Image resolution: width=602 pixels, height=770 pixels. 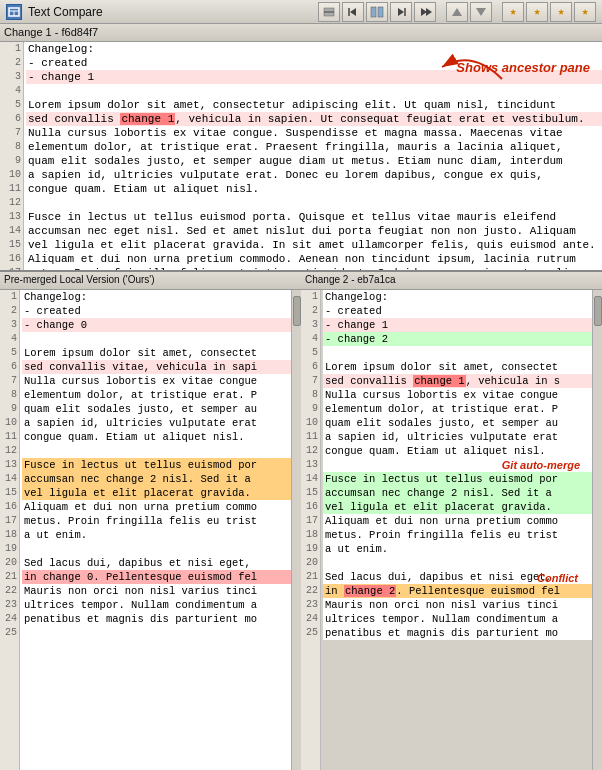 I want to click on text-line: Aliquam et dui non urna pretium commo, so click(x=156, y=507).